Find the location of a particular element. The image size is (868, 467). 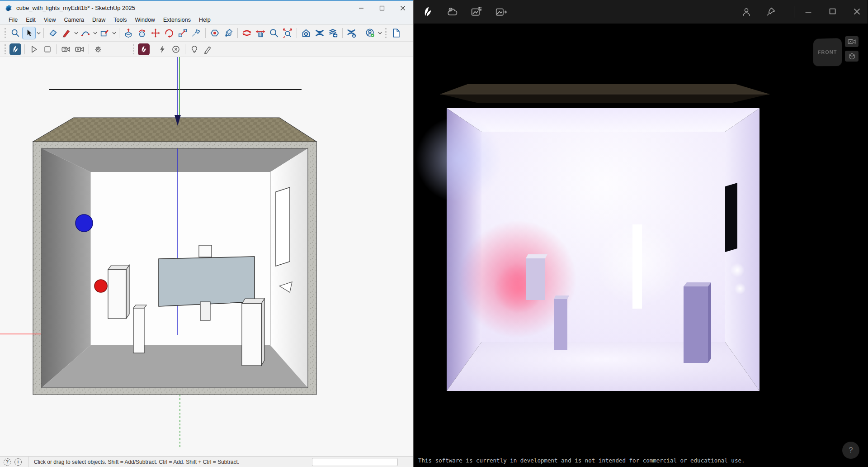

sketchup-titlebar: cube_with_lights_myEdit1b* - SketchUp 20… is located at coordinates (207, 7).